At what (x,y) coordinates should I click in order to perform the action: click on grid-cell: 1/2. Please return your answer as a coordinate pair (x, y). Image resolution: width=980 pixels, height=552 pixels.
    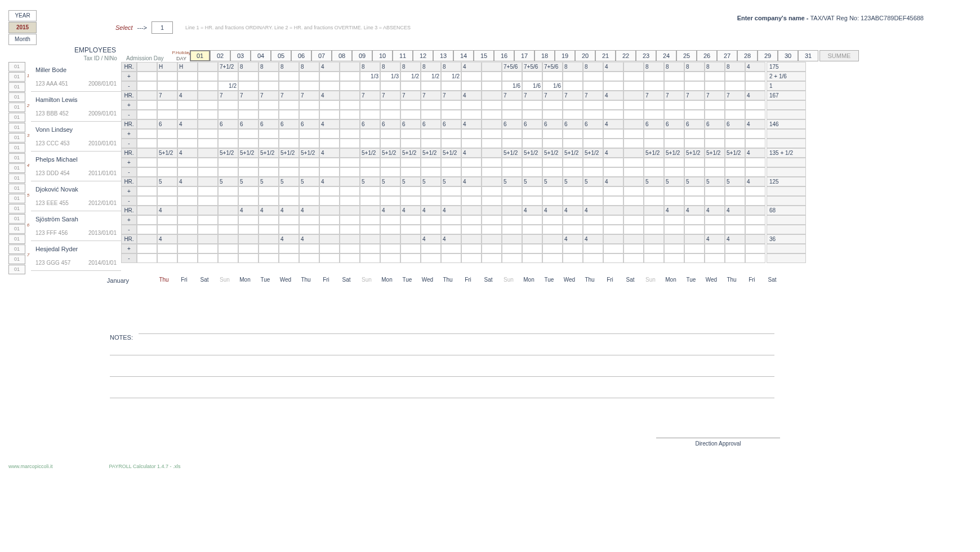
    Looking at the image, I should click on (228, 86).